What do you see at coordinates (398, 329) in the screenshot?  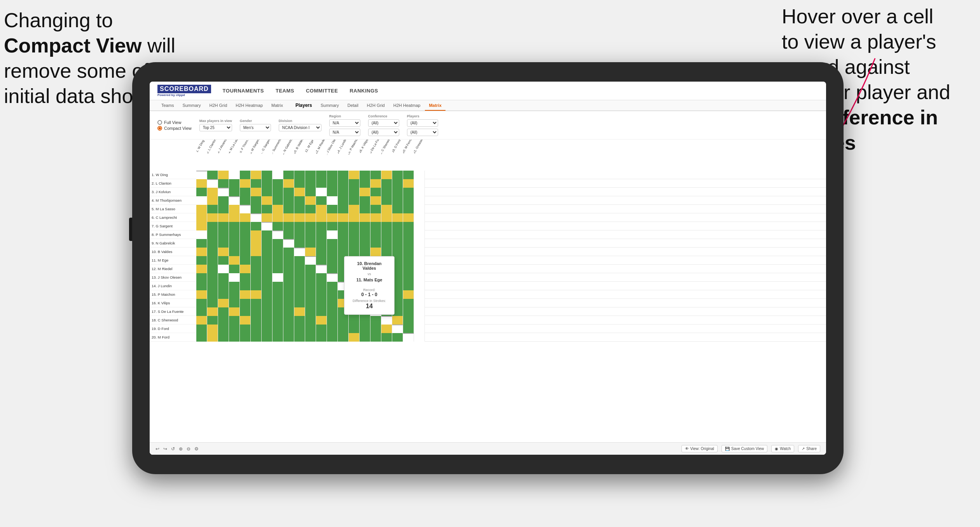 I see `grid-cell-r19-c19` at bounding box center [398, 329].